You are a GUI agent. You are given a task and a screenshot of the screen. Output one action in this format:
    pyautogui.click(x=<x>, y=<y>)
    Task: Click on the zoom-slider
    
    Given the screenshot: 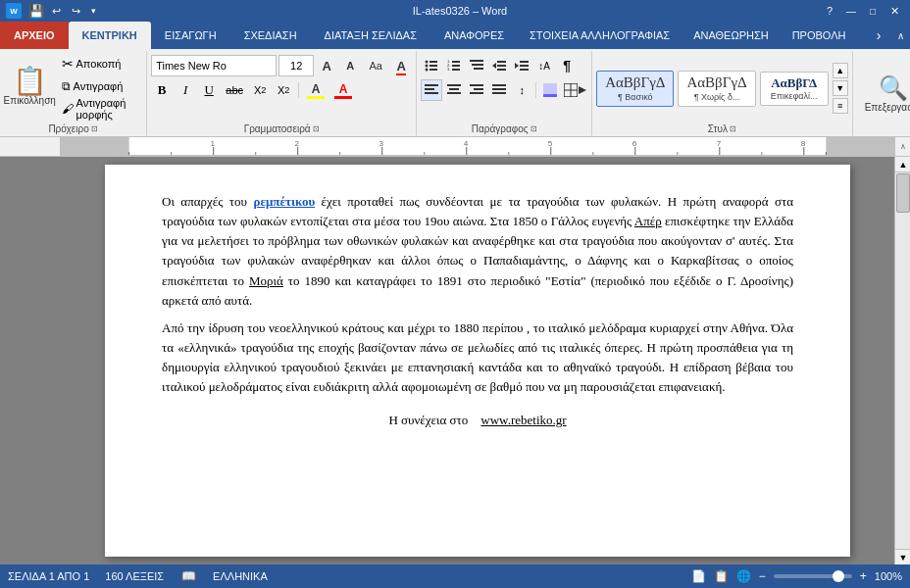 What is the action you would take?
    pyautogui.click(x=813, y=576)
    